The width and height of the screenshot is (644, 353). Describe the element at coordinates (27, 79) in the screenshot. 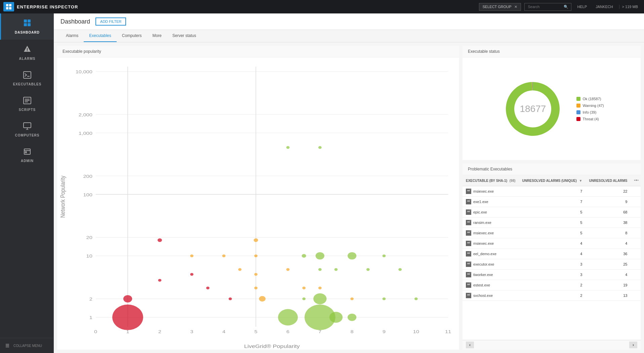

I see `sidebar-item-executables: EXECUTABLES` at that location.